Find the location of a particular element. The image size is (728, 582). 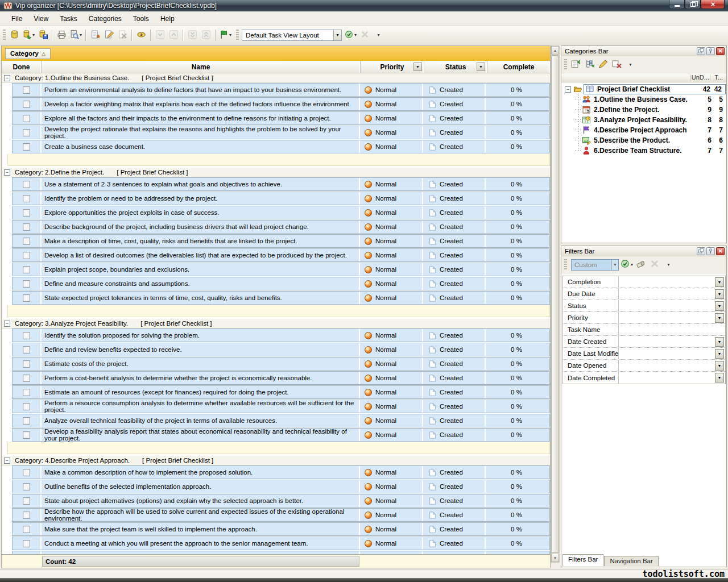

more-category-options-button: ▾ is located at coordinates (630, 65).